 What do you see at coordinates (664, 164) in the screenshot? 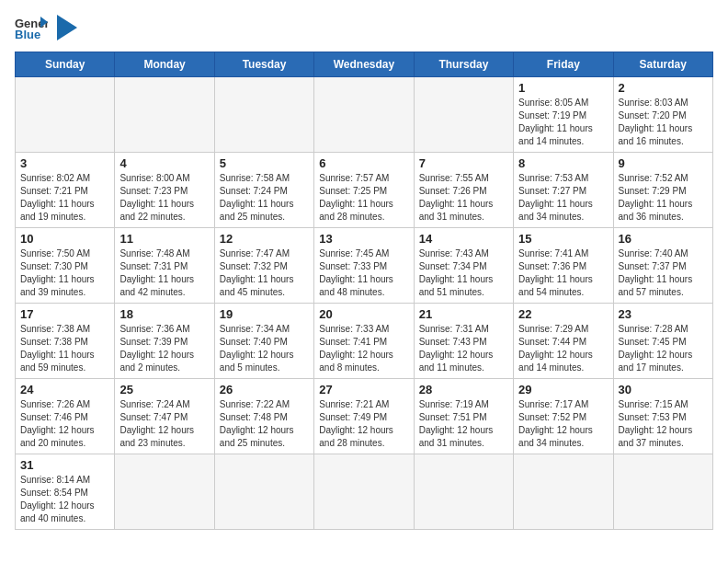
I see `day-number: 9` at bounding box center [664, 164].